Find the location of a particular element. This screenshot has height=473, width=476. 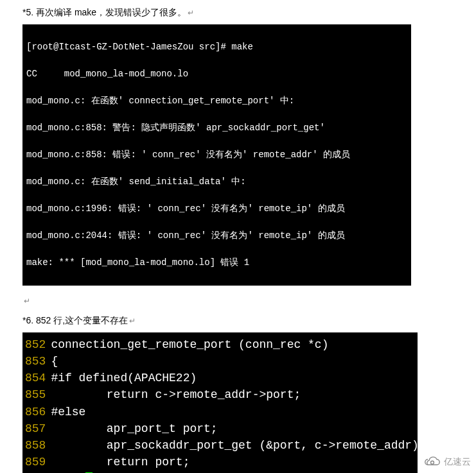

paragraph-step5: *5. 再次编译 make，发现错误少了很多。↵ is located at coordinates (249, 12).